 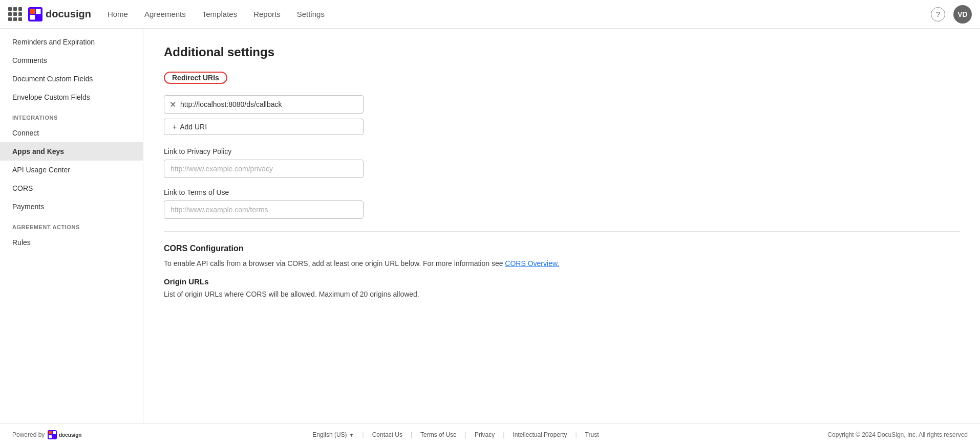 What do you see at coordinates (898, 435) in the screenshot?
I see `footer-copyright: Copyright © 2024 DocuSign, Inc. All righ…` at bounding box center [898, 435].